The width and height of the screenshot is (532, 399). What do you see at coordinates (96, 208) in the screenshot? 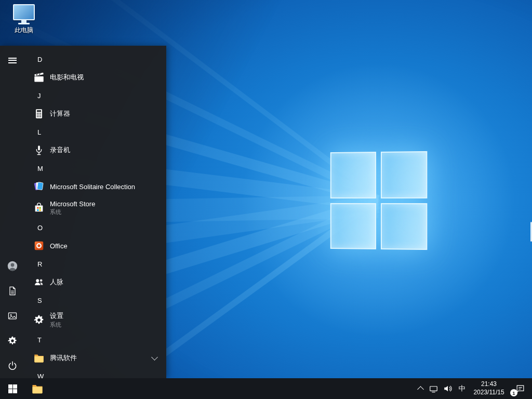
I see `app-item-microsoft-store: Microsoft Store 系统` at bounding box center [96, 208].